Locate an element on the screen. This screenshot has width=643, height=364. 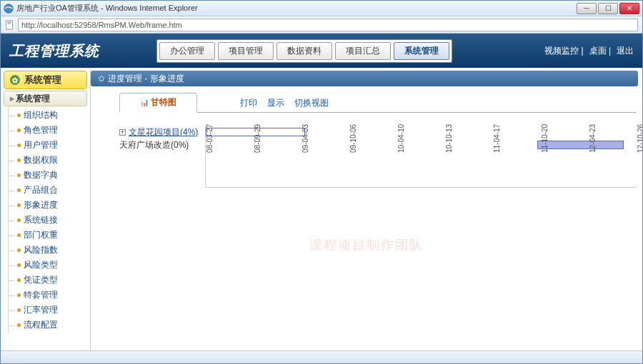
app-header: 工程管理系统 办公管理项目管理数据资料项目汇总系统管理 视频监控 |桌面 |退出 is located at coordinates (322, 51).